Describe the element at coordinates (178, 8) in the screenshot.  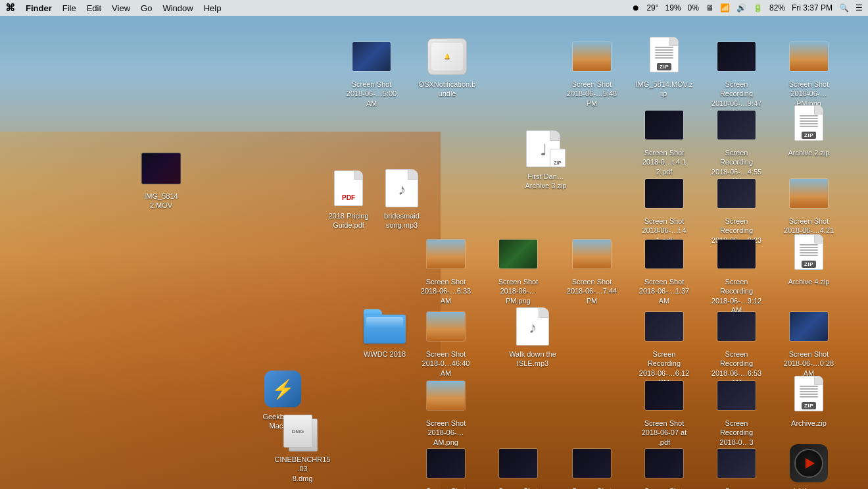
I see `menubar-window: Window` at that location.